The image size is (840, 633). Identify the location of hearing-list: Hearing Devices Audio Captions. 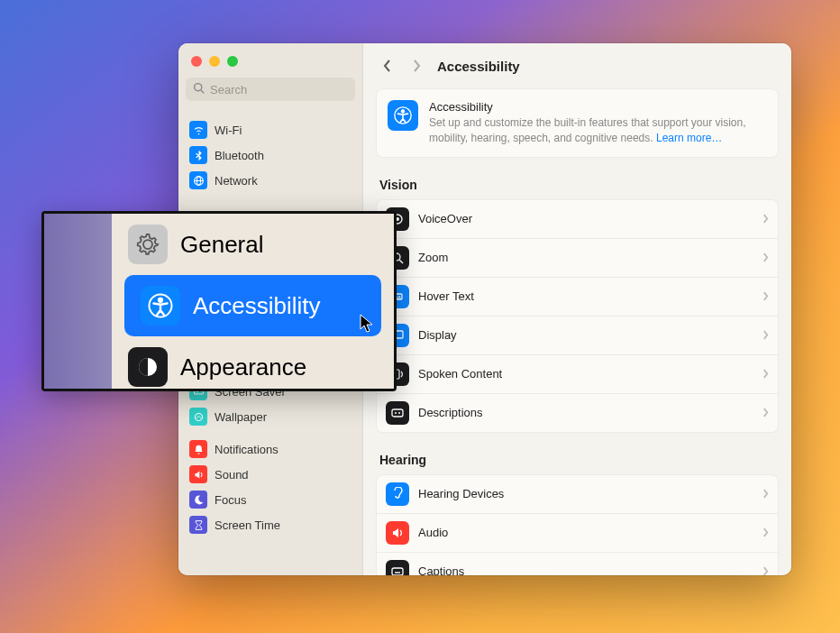
(577, 525).